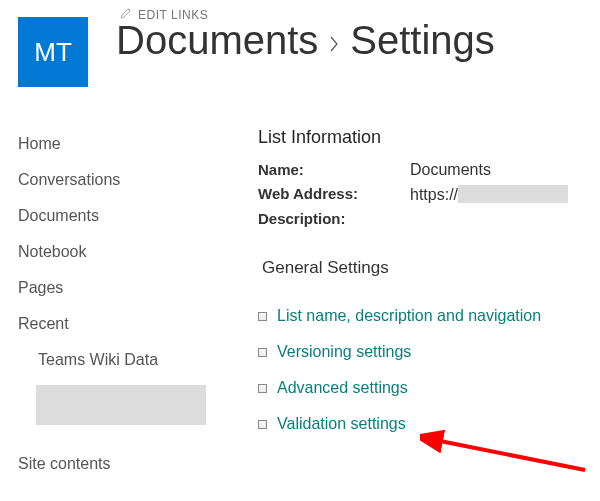 The width and height of the screenshot is (600, 501). I want to click on settings-row: Validation settings, so click(429, 424).